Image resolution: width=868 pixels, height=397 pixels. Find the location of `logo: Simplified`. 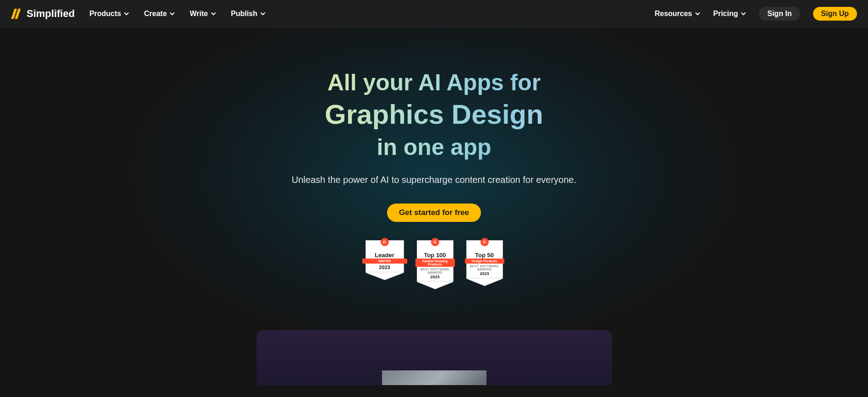

logo: Simplified is located at coordinates (43, 14).